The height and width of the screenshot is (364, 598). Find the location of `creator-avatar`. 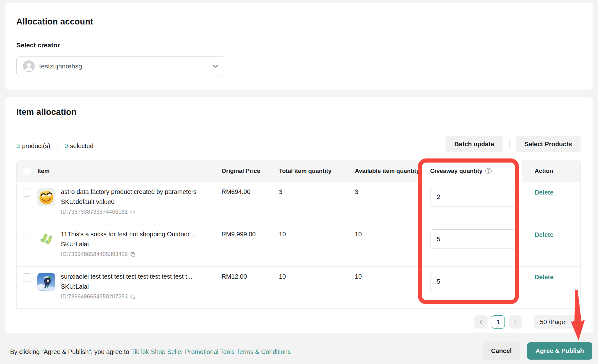

creator-avatar is located at coordinates (29, 66).